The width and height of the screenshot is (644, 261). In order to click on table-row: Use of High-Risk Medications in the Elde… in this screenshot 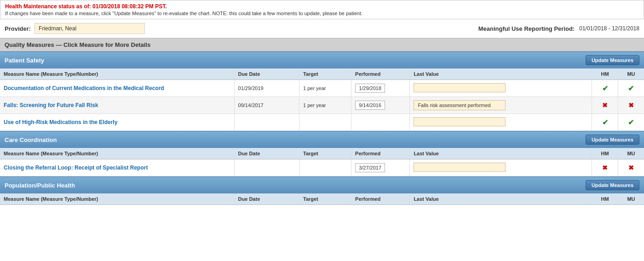, I will do `click(322, 122)`.